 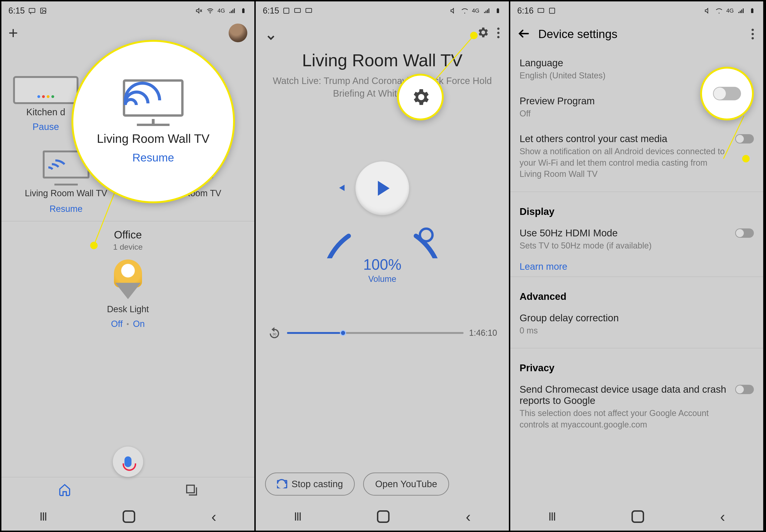 I want to click on add-button: +, so click(x=13, y=33).